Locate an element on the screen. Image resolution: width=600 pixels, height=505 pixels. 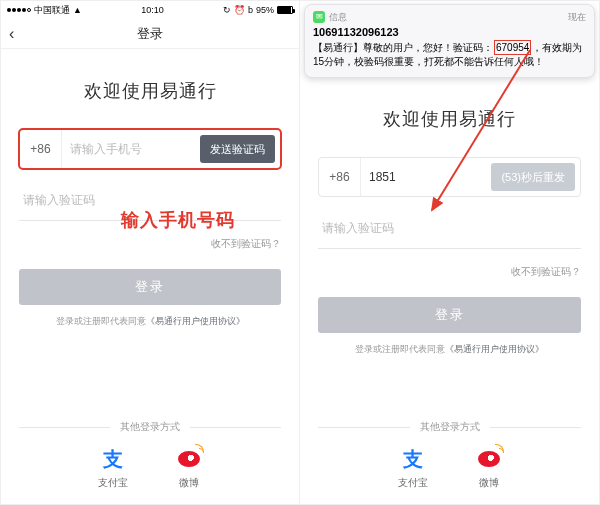
notification-time: 现在 is located at coordinates (577, 17).